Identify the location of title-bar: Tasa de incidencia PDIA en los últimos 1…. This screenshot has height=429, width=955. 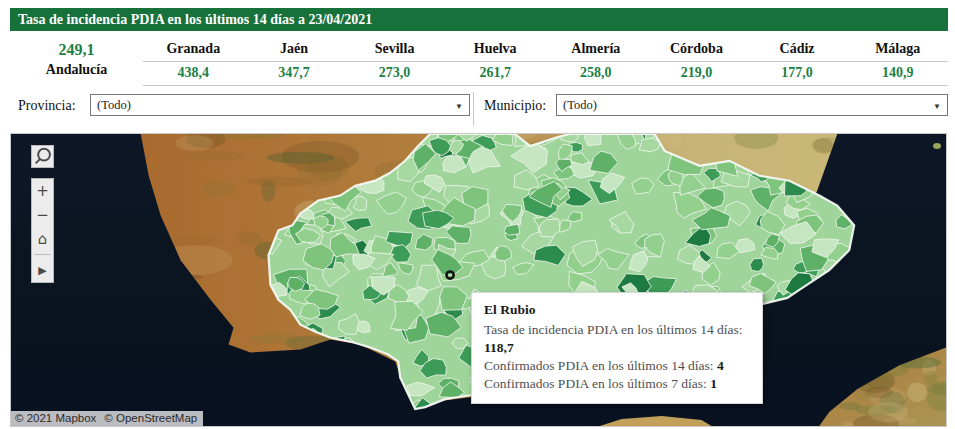
(479, 20).